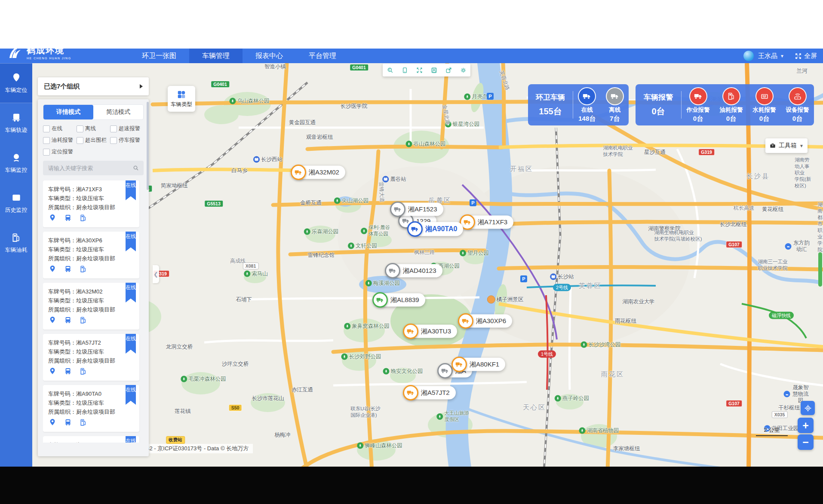 The height and width of the screenshot is (504, 823). What do you see at coordinates (618, 151) in the screenshot?
I see `map-label: 湖南机电职业 技术学院` at bounding box center [618, 151].